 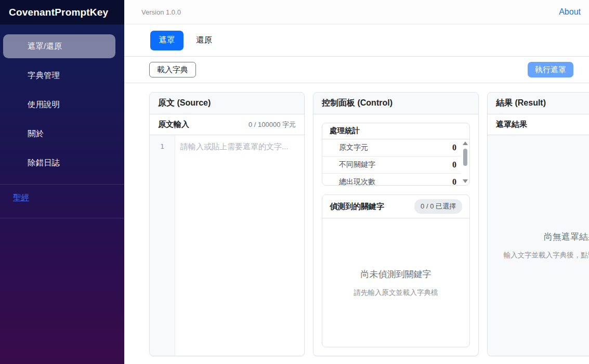 What do you see at coordinates (161, 12) in the screenshot?
I see `version-text: Version 1.0.0` at bounding box center [161, 12].